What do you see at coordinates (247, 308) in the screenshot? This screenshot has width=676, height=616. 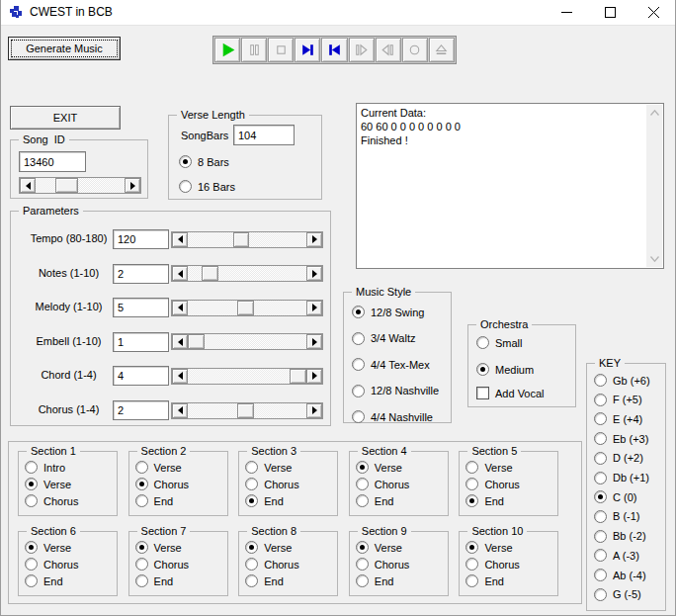 I see `melody-scrollbar` at bounding box center [247, 308].